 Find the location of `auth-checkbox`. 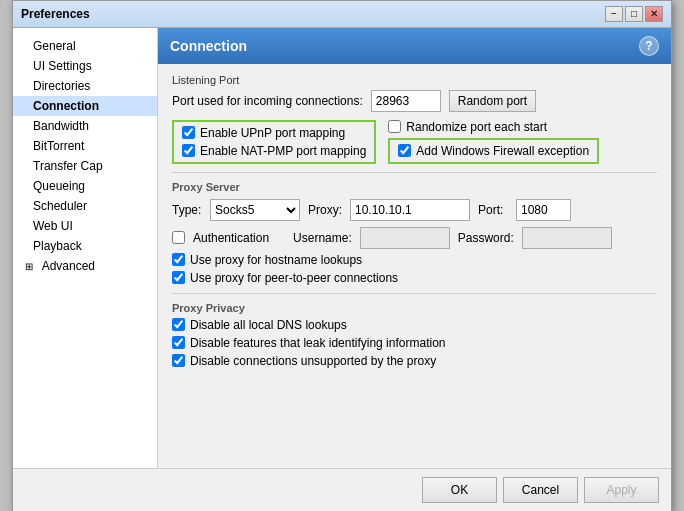

auth-checkbox is located at coordinates (178, 238).